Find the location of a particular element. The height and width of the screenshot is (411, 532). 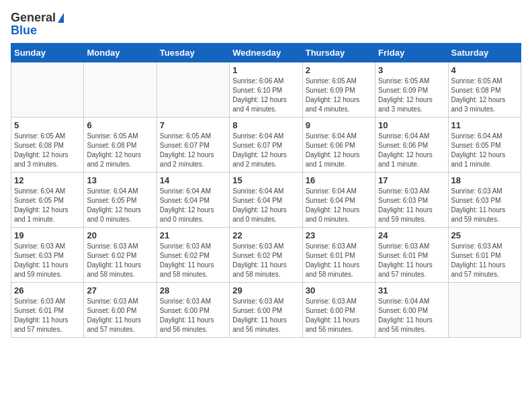

day-number: 25 is located at coordinates (485, 235).